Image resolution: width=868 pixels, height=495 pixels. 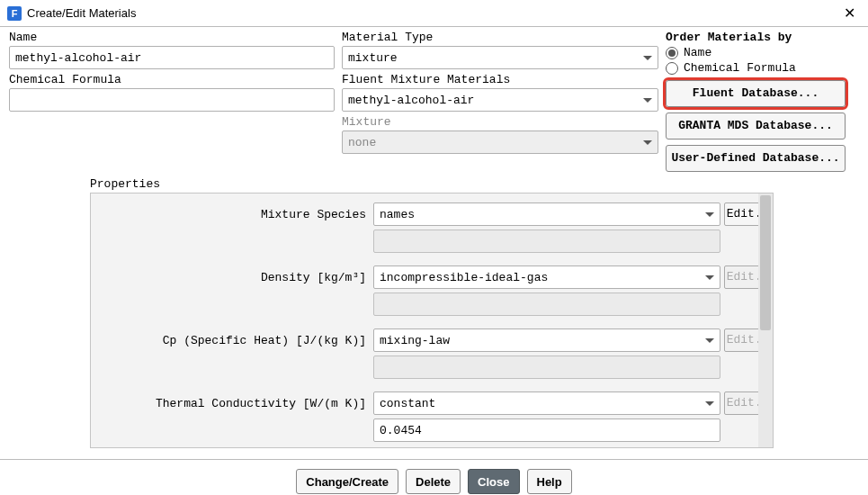 I want to click on prop-density-method-value: incompressible-ideal-gas, so click(x=464, y=277).